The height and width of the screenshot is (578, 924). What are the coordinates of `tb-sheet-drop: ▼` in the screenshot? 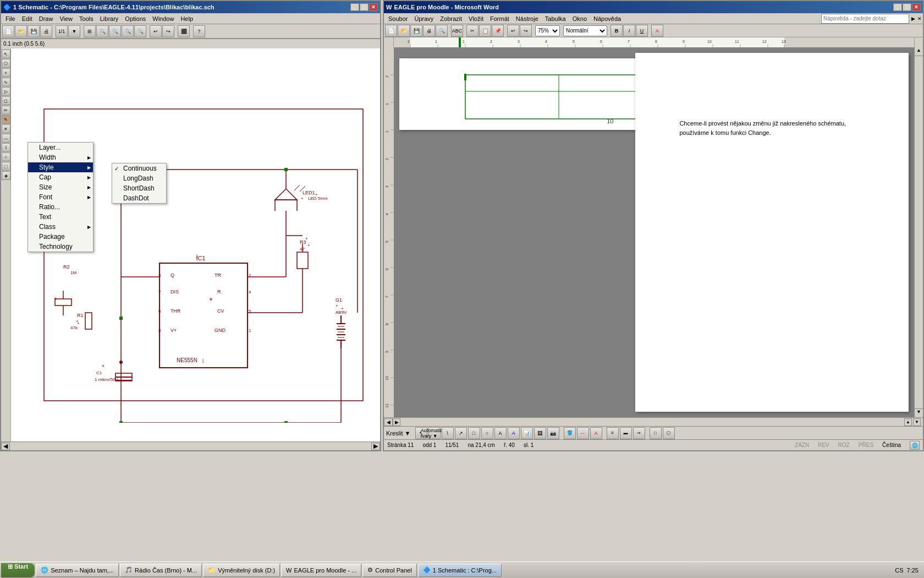 It's located at (74, 31).